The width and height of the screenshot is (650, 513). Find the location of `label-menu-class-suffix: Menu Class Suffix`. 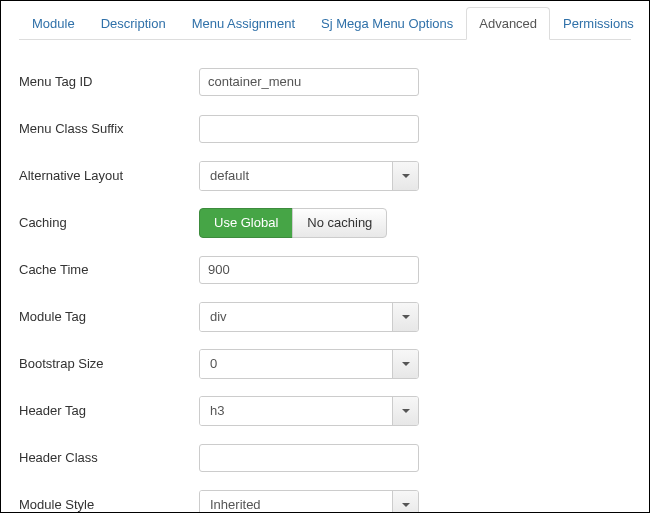

label-menu-class-suffix: Menu Class Suffix is located at coordinates (109, 128).